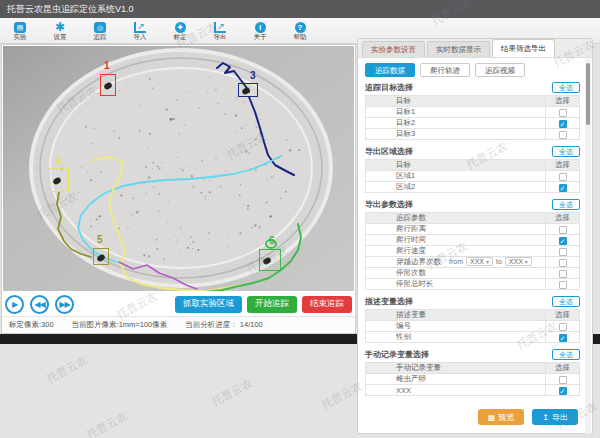  Describe the element at coordinates (178, 304) in the screenshot. I see `playback-controls: ▶ ◀◀ ▶▶ 抓取实验区域 开始追踪 结束追踪` at that location.